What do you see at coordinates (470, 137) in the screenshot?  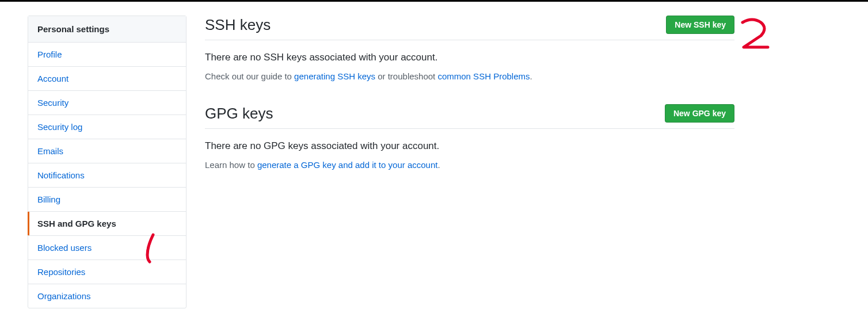 I see `gpg-keys-section: GPG keys New GPG key There are no GPG ke…` at bounding box center [470, 137].